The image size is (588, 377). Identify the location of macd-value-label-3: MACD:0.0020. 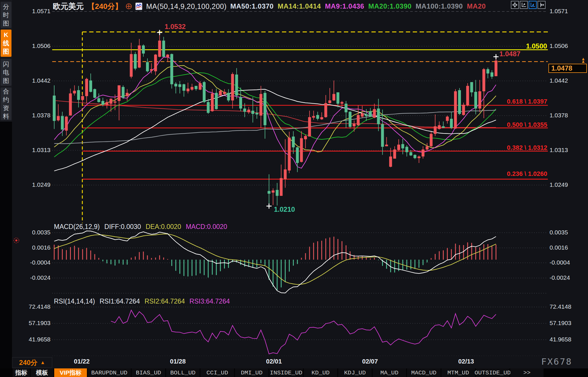
(207, 227).